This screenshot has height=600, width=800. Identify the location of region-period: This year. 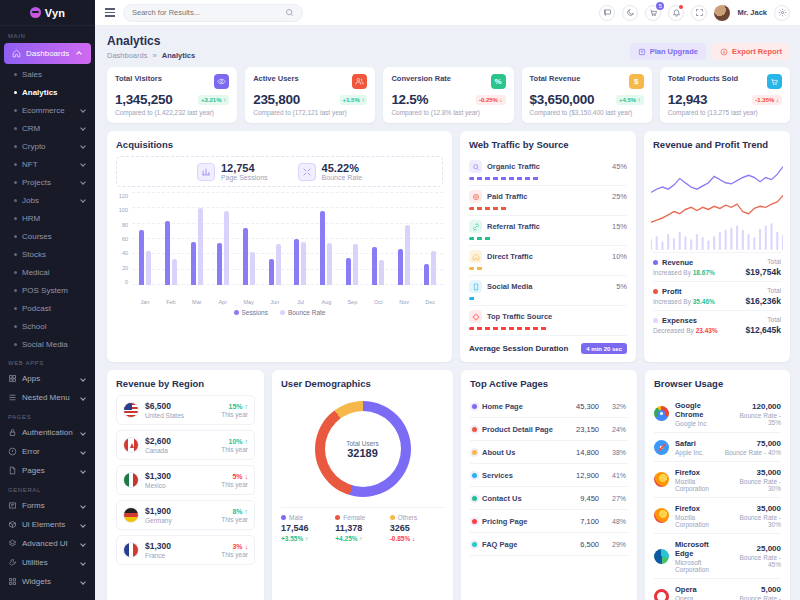
(234, 414).